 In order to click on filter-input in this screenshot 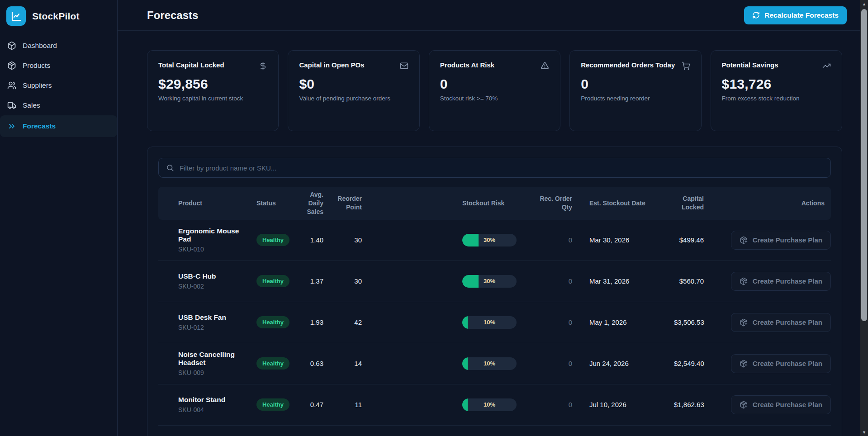, I will do `click(501, 168)`.